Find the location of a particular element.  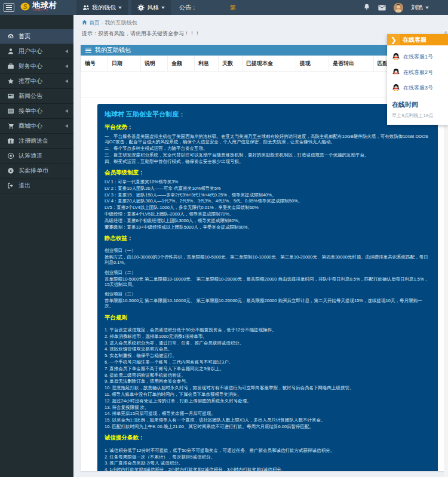

home-icon is located at coordinates (85, 23).